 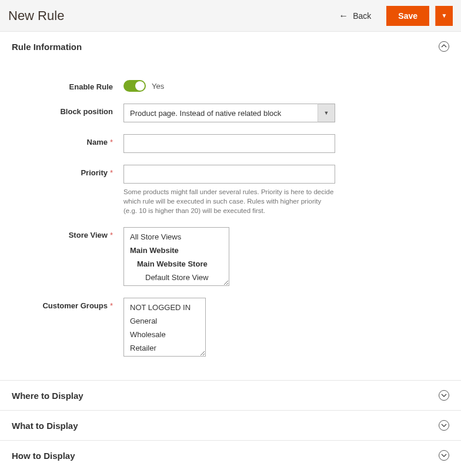 I want to click on customer-group-option: NOT LOGGED IN, so click(x=165, y=307).